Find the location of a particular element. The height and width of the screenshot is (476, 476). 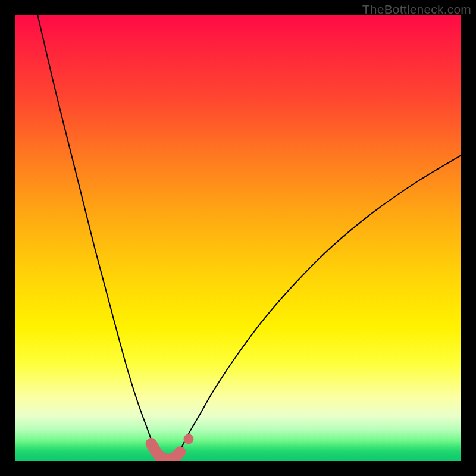

optimal-band-markers is located at coordinates (188, 439).